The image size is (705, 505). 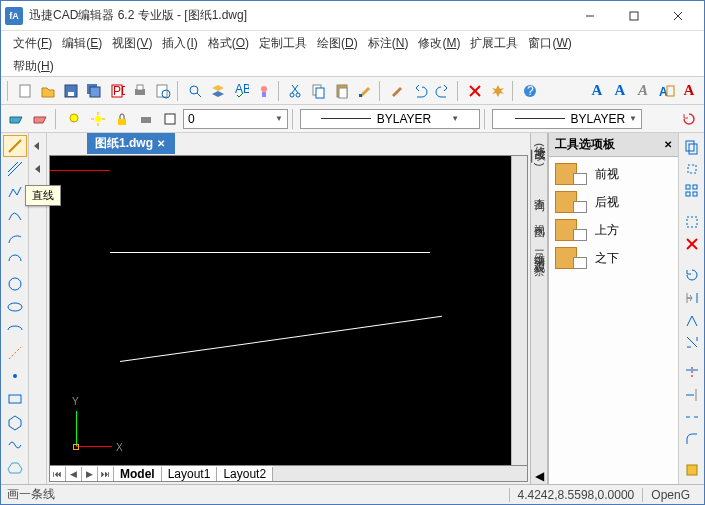 I want to click on rt-array-icon, so click(x=692, y=191).